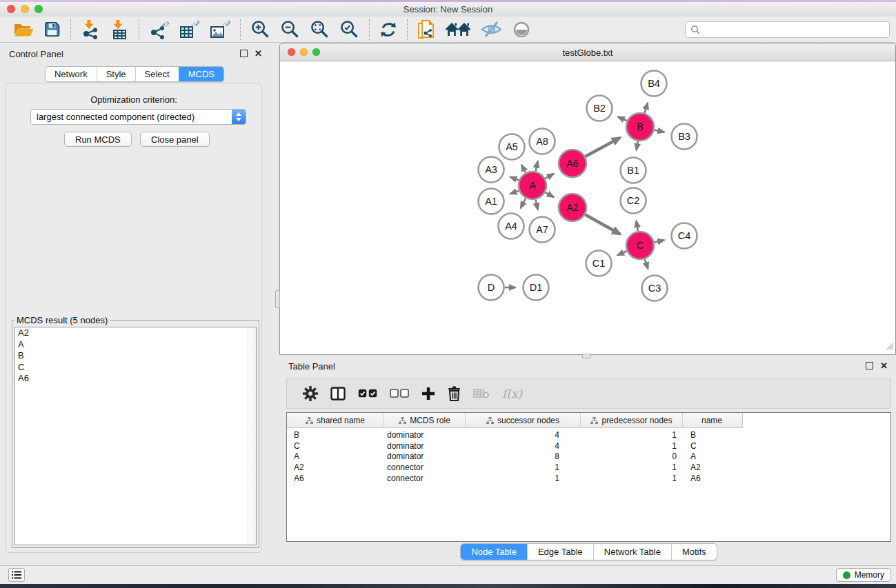 This screenshot has height=588, width=896. I want to click on tab-select: Select, so click(157, 74).